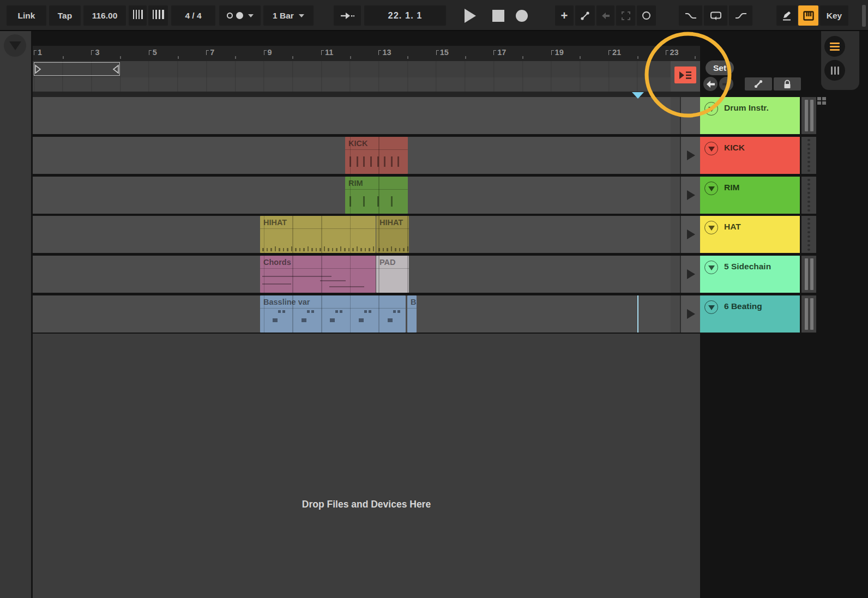  Describe the element at coordinates (15, 315) in the screenshot. I see `left-edge-strip` at that location.